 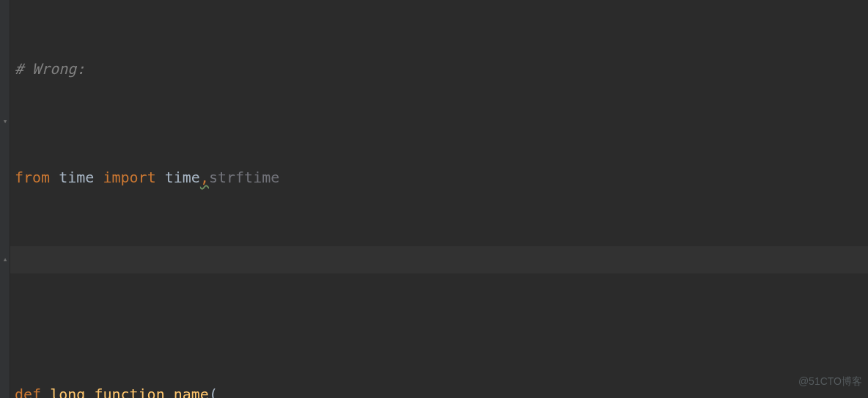 What do you see at coordinates (205, 177) in the screenshot?
I see `comma-warning: ,` at bounding box center [205, 177].